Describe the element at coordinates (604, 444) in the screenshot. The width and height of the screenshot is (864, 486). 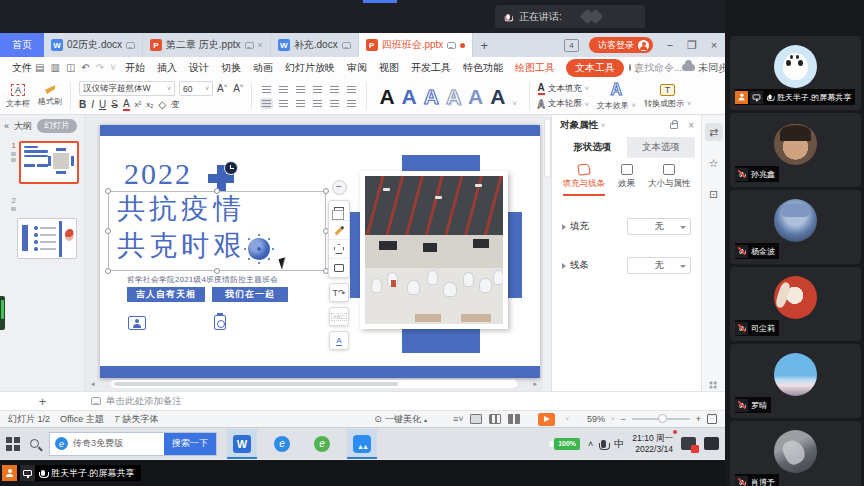
I see `tray-mic-icon` at that location.